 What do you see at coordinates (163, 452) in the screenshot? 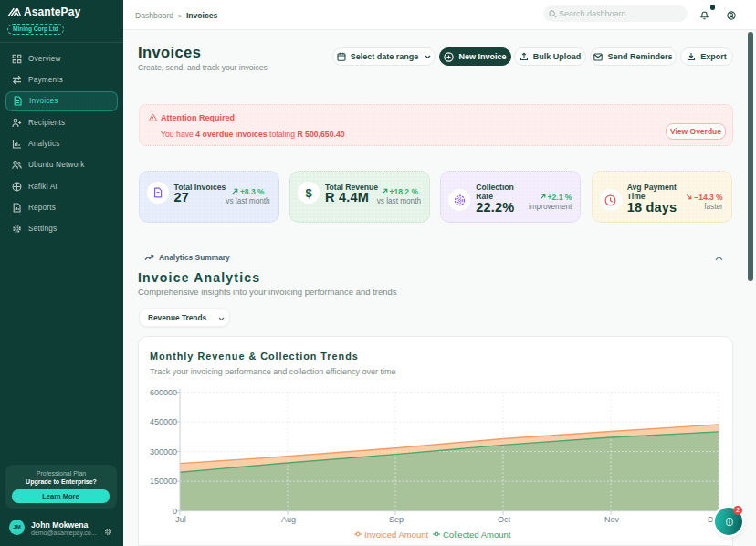
I see `svg-text: 300000` at bounding box center [163, 452].